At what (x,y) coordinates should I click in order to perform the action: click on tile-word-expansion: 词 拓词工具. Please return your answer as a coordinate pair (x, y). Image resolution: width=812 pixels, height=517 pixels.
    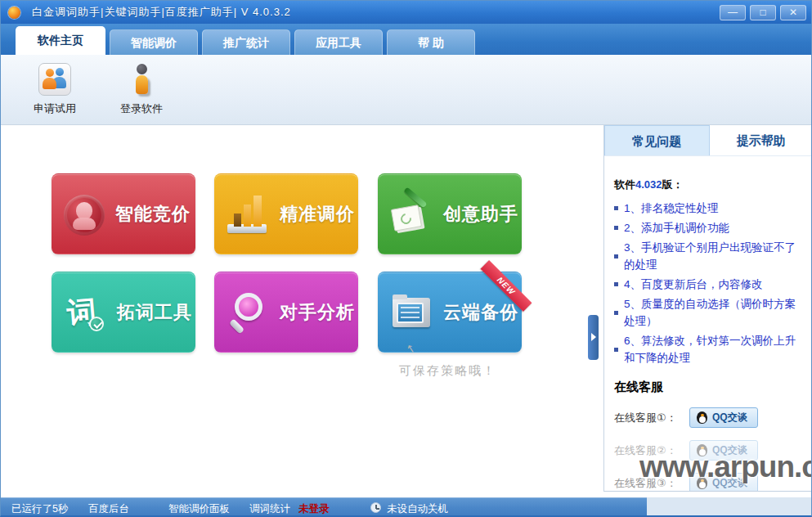
    Looking at the image, I should click on (123, 312).